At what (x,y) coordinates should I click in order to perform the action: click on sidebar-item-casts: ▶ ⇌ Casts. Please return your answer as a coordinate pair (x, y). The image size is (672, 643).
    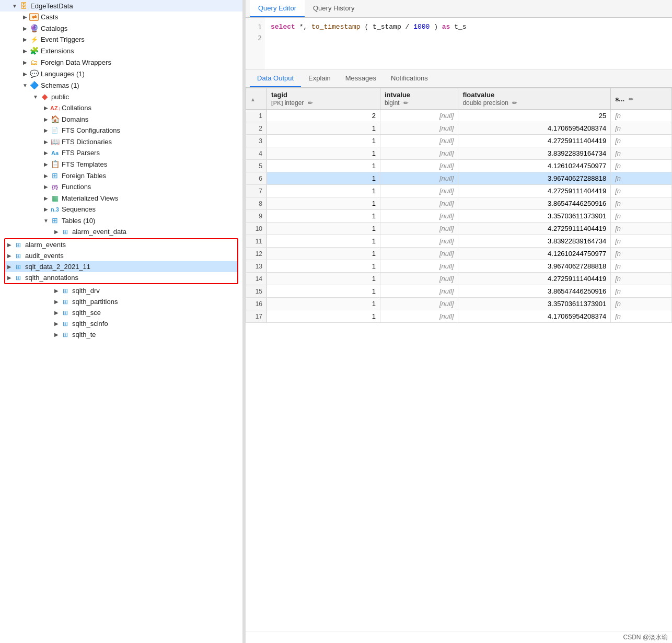
    Looking at the image, I should click on (121, 17).